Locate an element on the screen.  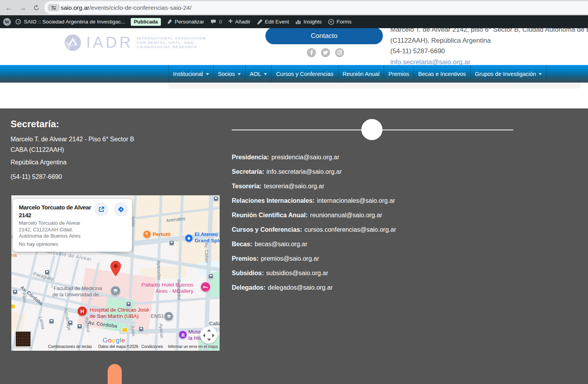
google-map: Arenales Junín Ayacucho Riobamba Av. Cal… is located at coordinates (115, 273).